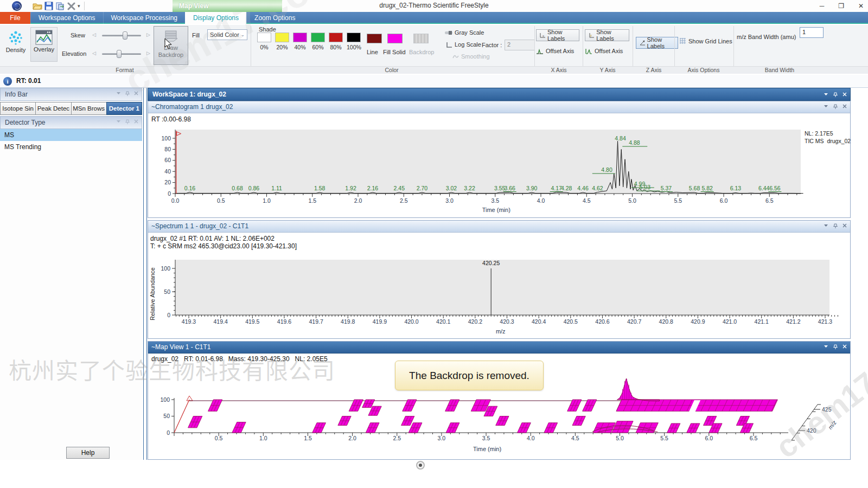 Image resolution: width=868 pixels, height=488 pixels. Describe the element at coordinates (336, 37) in the screenshot. I see `shade-swatch-80%` at that location.